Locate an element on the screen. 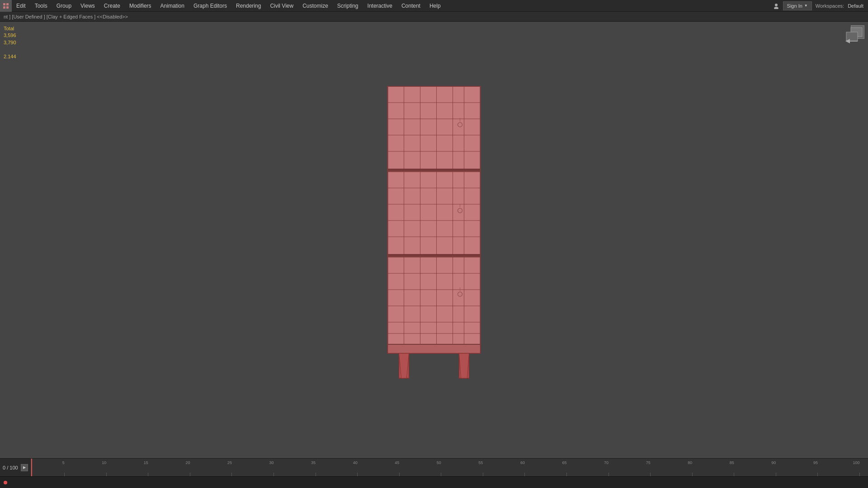  sign-in-label: Sign In is located at coordinates (795, 6).